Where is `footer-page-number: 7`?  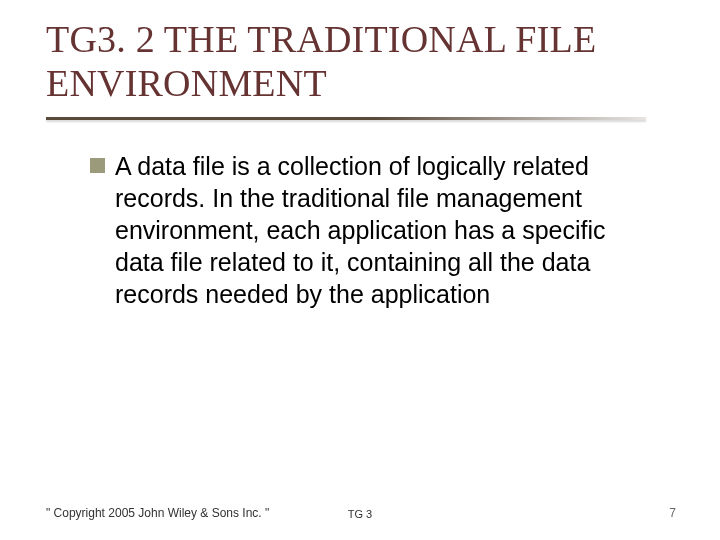 footer-page-number: 7 is located at coordinates (672, 513).